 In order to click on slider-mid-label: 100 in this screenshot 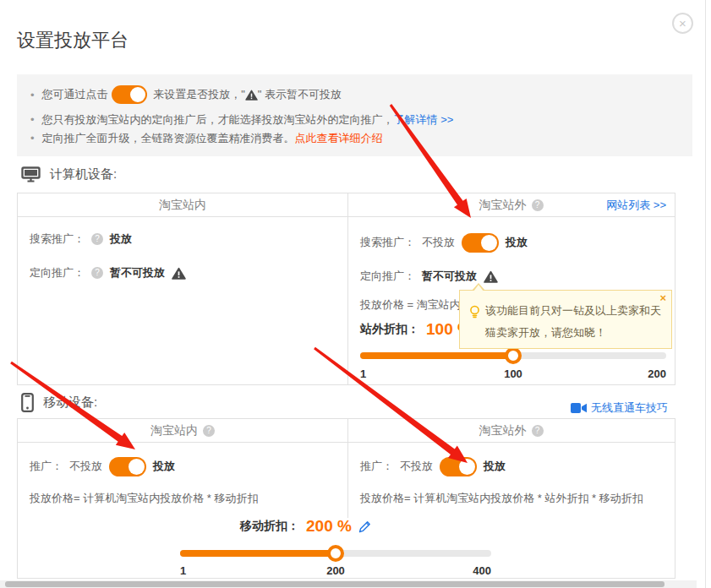, I will do `click(513, 373)`.